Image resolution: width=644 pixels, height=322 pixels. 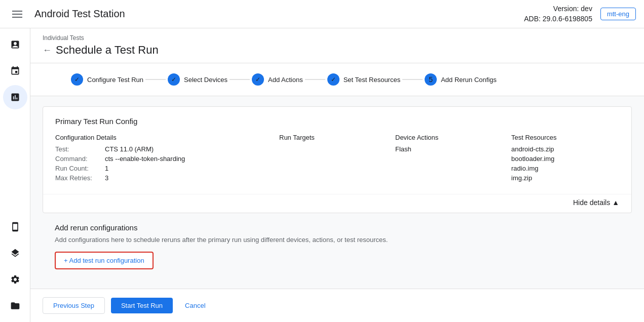 I want to click on cancel-button: Cancel, so click(x=195, y=306).